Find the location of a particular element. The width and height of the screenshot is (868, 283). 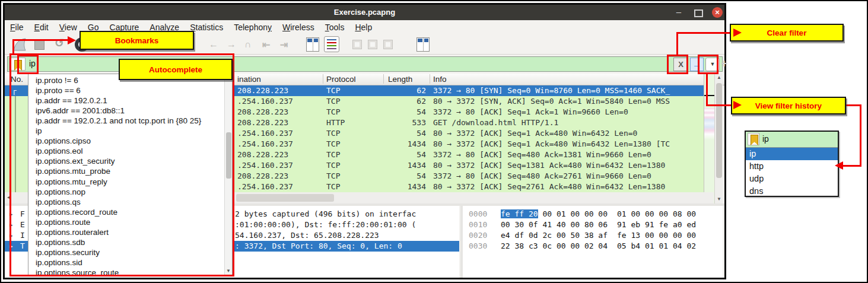

back-icon: ← is located at coordinates (214, 44).